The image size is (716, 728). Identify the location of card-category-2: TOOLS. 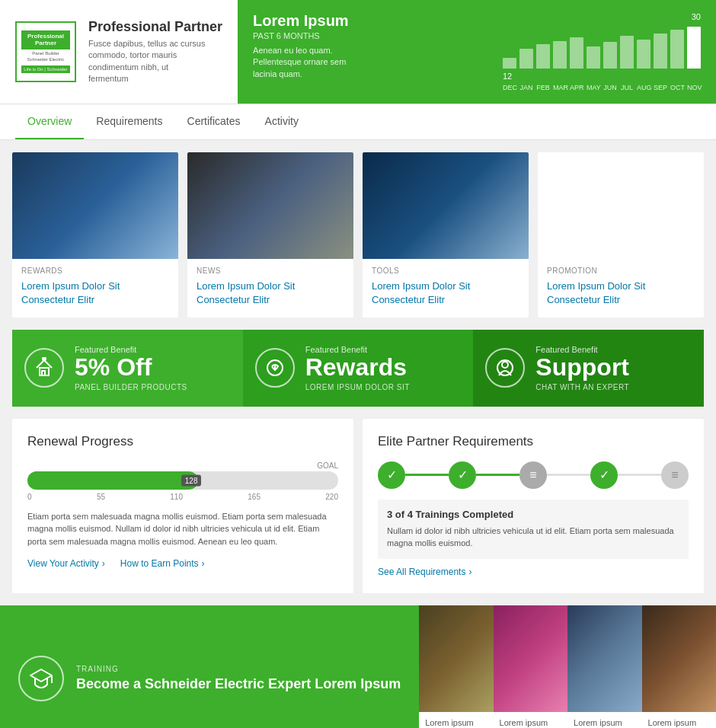
(446, 271).